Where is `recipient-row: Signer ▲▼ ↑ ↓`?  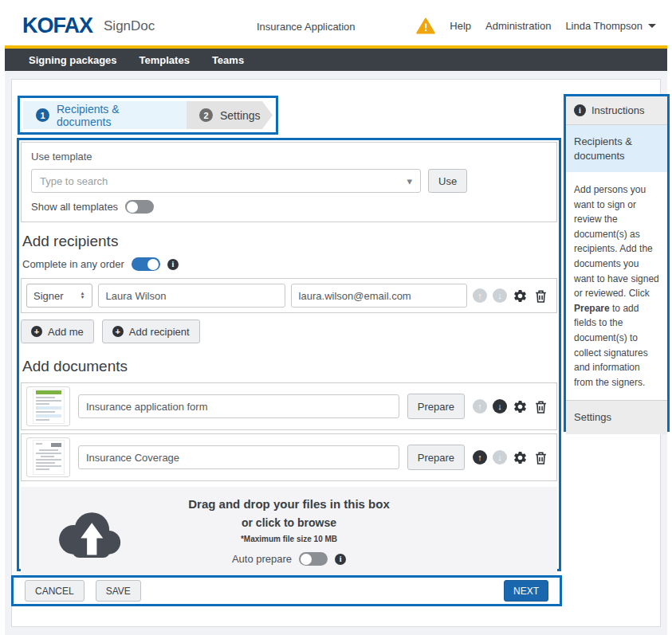
recipient-row: Signer ▲▼ ↑ ↓ is located at coordinates (289, 296).